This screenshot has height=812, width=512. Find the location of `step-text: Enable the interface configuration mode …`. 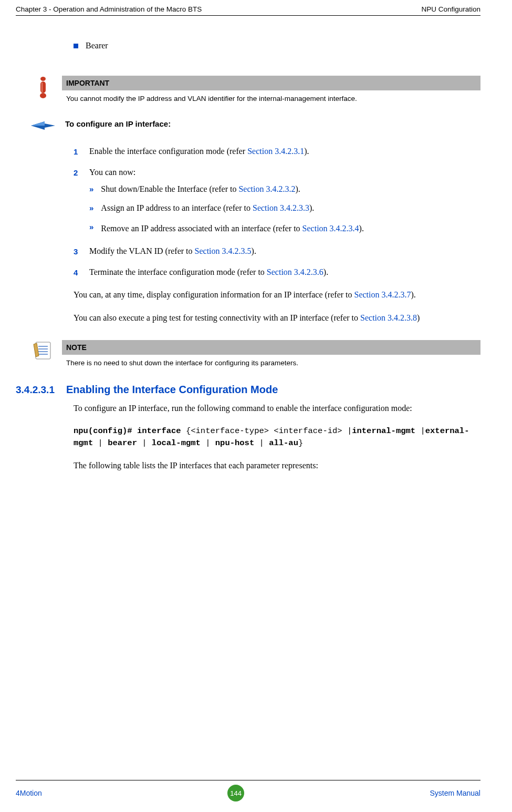

step-text: Enable the interface configuration mode … is located at coordinates (200, 151).